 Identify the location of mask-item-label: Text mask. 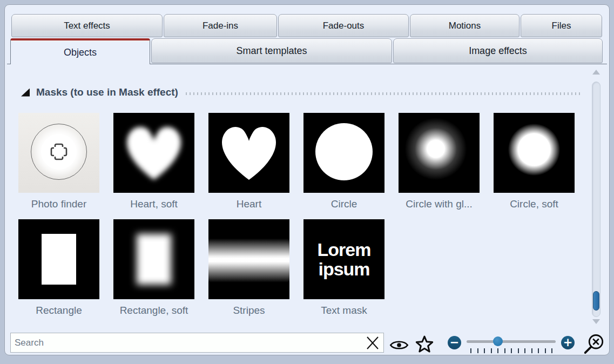
(344, 311).